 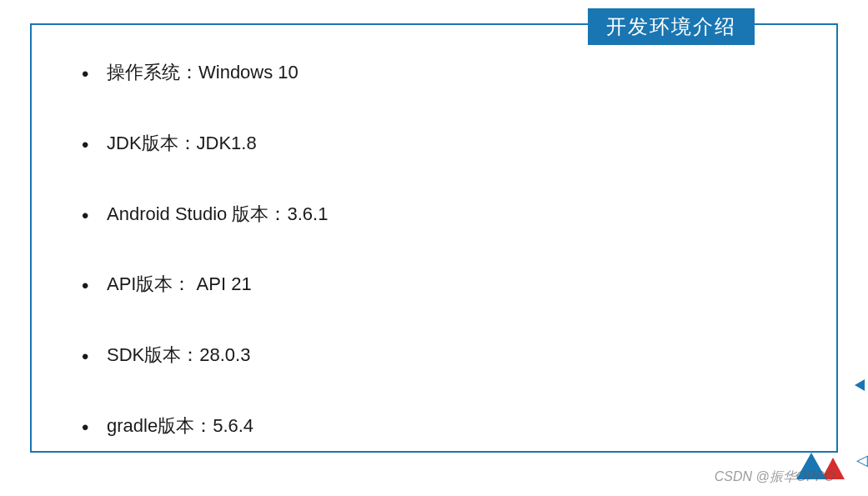 I want to click on arrow-outline-icon: ◁, so click(x=862, y=460).